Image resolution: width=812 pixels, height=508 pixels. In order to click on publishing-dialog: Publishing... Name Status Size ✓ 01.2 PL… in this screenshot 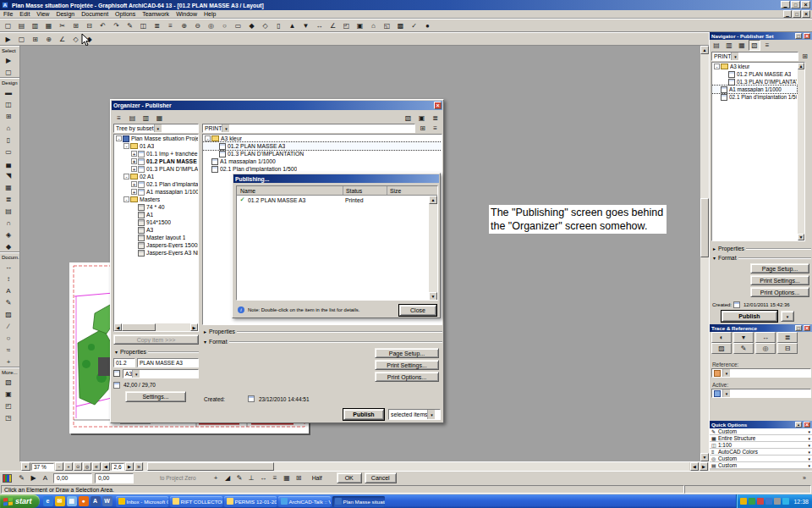, I will do `click(337, 246)`.